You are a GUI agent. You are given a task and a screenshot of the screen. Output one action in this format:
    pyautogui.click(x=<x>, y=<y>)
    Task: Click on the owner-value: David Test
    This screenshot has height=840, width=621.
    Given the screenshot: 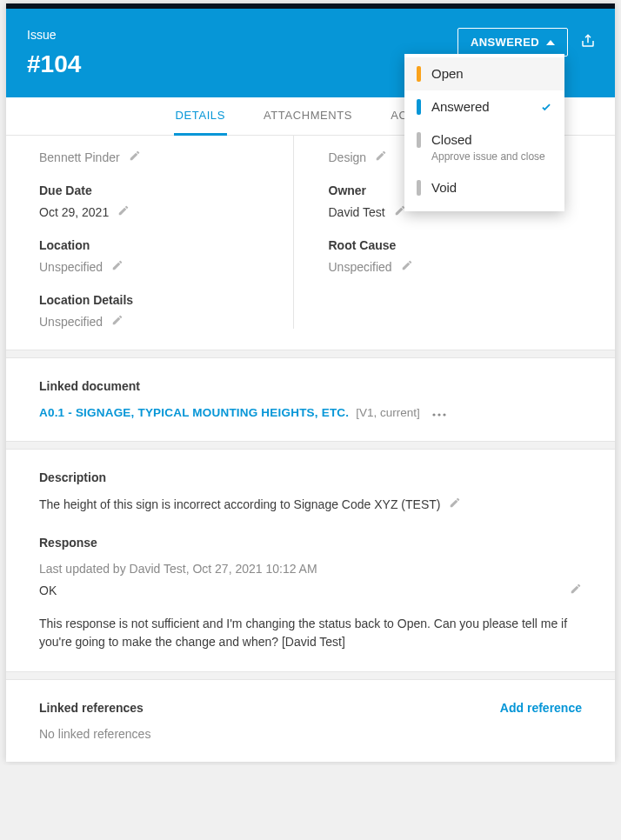 What is the action you would take?
    pyautogui.click(x=357, y=212)
    